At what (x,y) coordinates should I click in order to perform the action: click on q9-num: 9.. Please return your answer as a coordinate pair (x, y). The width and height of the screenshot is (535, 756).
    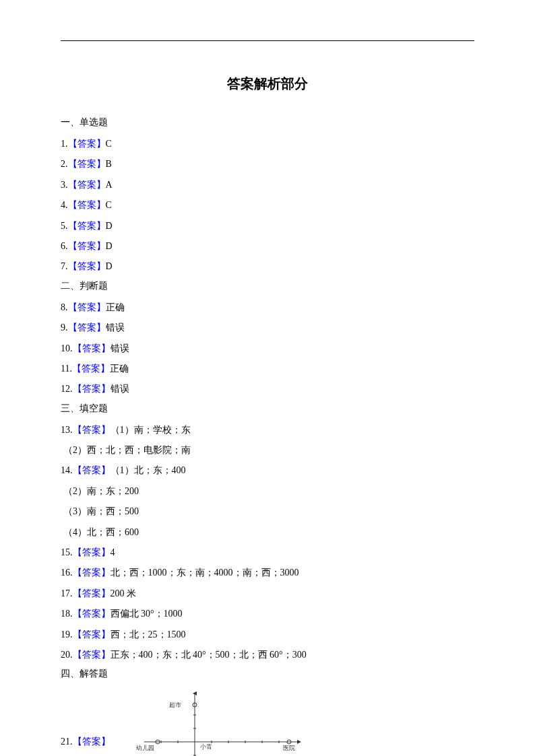
    Looking at the image, I should click on (65, 327).